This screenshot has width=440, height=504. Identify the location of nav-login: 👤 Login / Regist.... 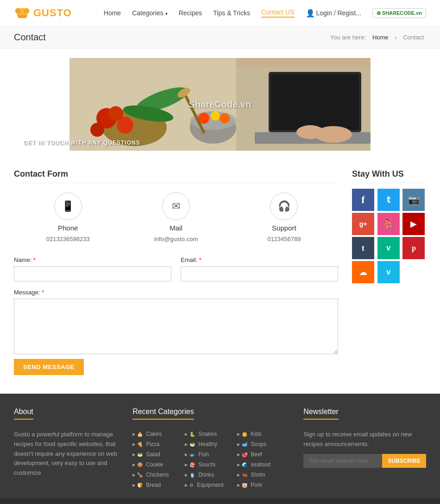
(333, 13).